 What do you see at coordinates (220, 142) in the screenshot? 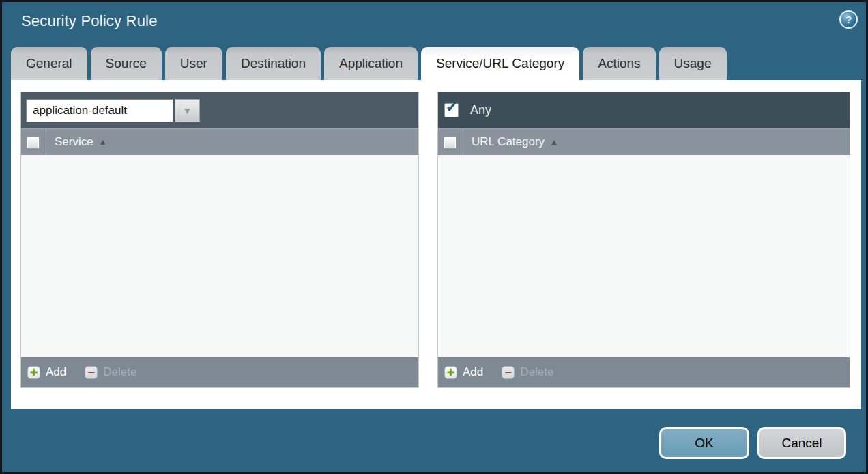
I see `service-column-header-row: Service ▲` at bounding box center [220, 142].